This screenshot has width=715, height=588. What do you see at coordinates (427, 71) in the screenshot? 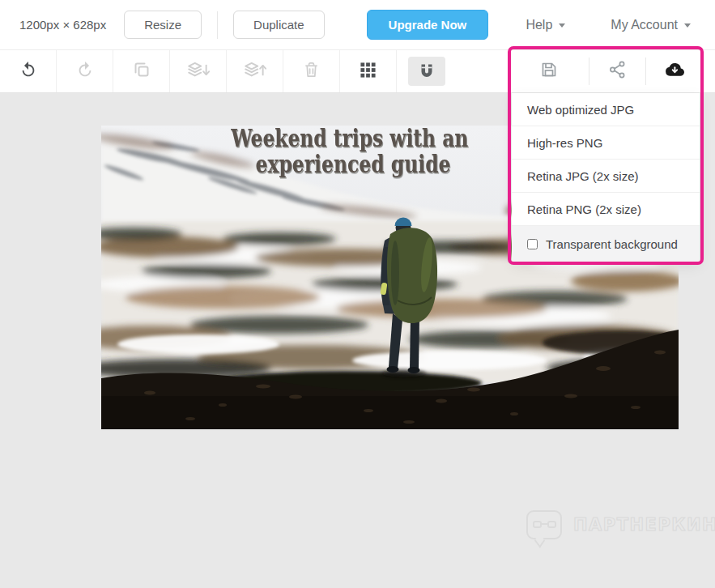
I see `magnet-icon` at bounding box center [427, 71].